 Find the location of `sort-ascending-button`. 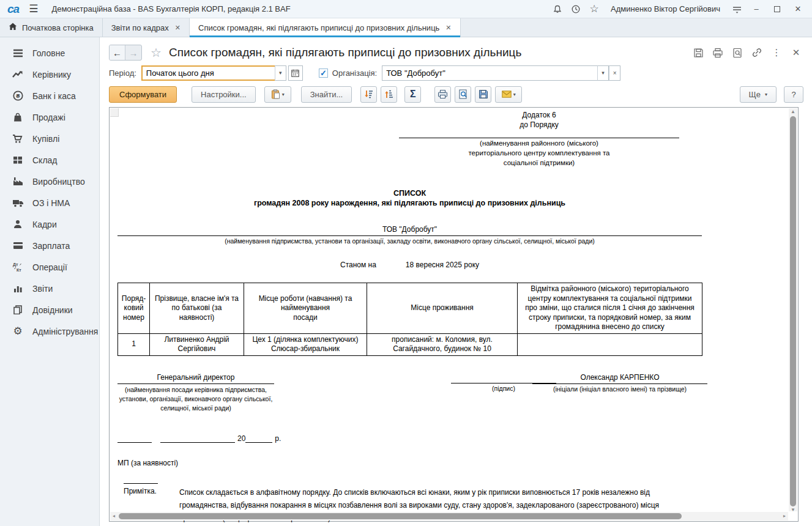

sort-ascending-button is located at coordinates (389, 94).